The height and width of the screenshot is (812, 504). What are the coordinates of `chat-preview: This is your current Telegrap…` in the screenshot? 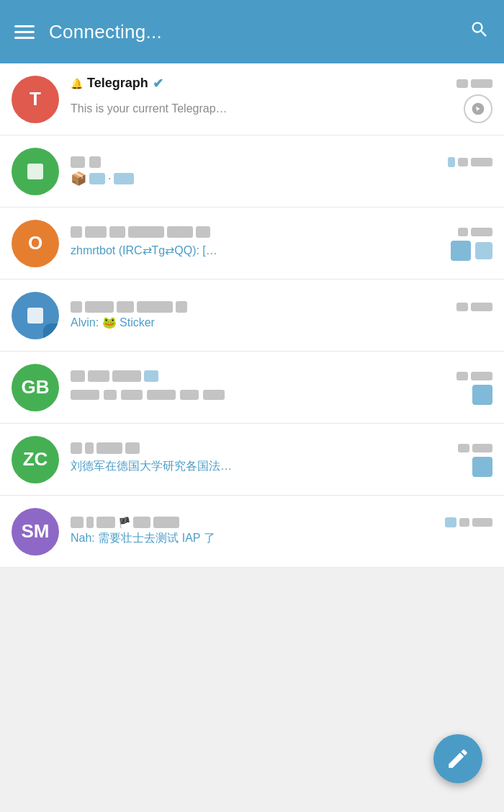 It's located at (149, 109).